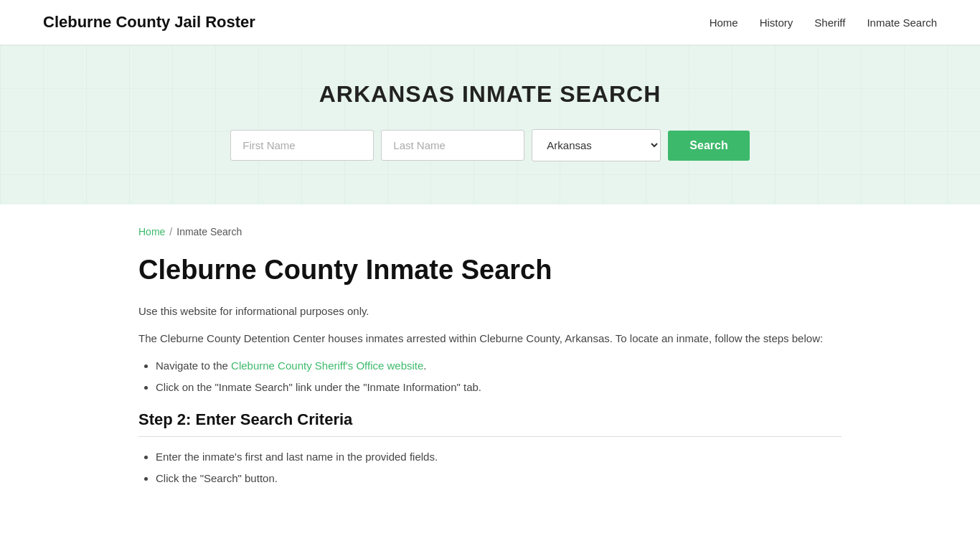  Describe the element at coordinates (776, 23) in the screenshot. I see `nav-history: History` at that location.